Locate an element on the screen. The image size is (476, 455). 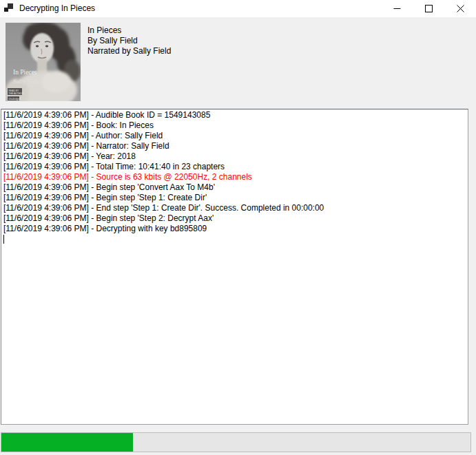
progress-bar-fill is located at coordinates (68, 442).